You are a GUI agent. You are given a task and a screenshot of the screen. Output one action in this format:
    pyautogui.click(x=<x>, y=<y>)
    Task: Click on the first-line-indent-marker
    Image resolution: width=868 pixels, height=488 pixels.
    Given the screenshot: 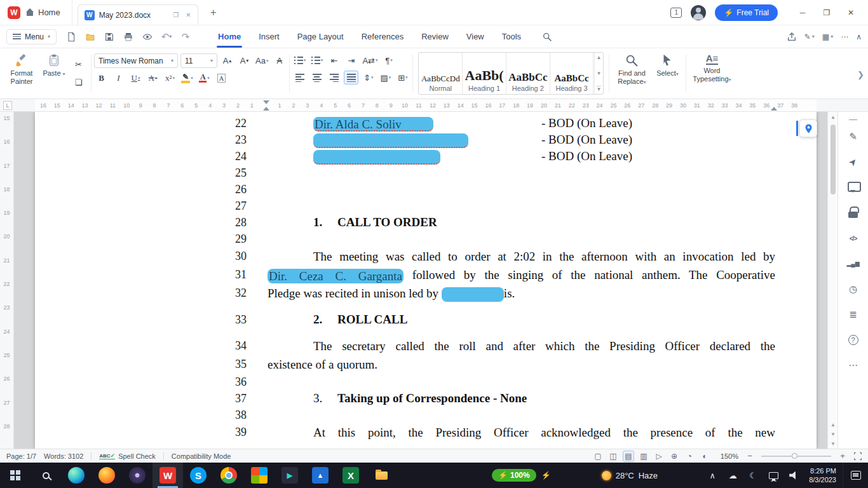 What is the action you would take?
    pyautogui.click(x=266, y=102)
    